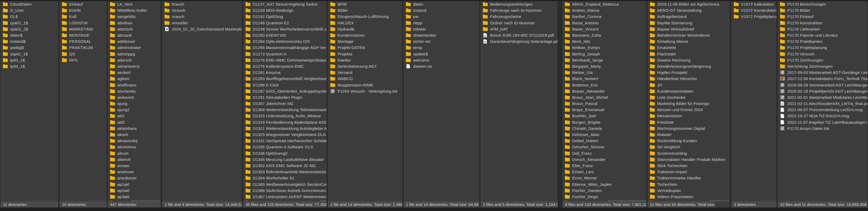 The image size is (868, 211). I want to click on list-item: Fischer_Damien, so click(604, 190).